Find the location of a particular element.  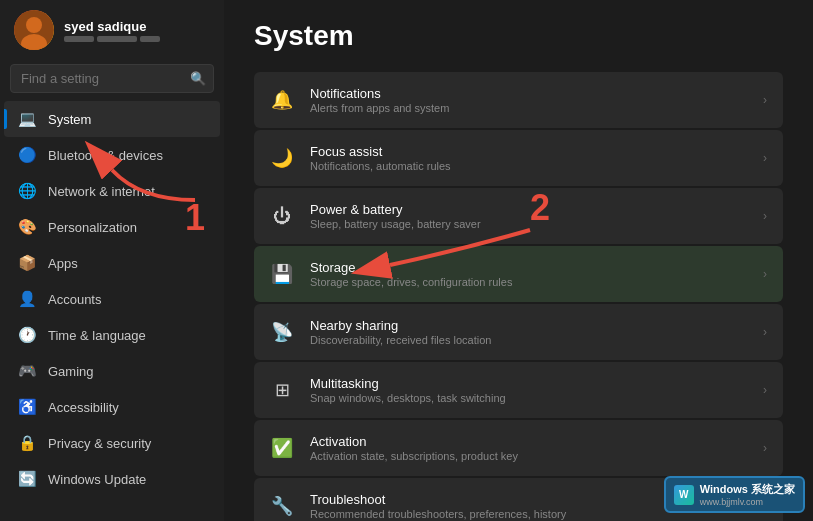

setting-desc-activation: Activation state, subscriptions, product… is located at coordinates (528, 456).